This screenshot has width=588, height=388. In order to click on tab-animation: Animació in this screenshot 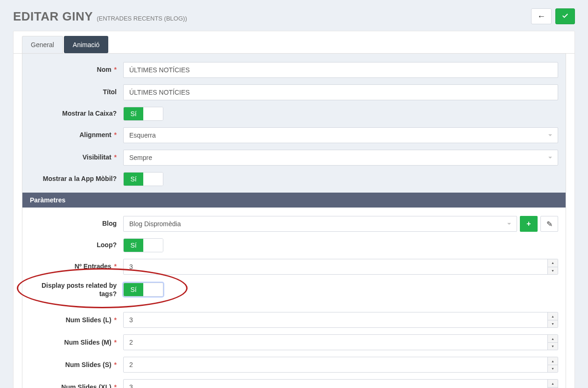, I will do `click(86, 45)`.